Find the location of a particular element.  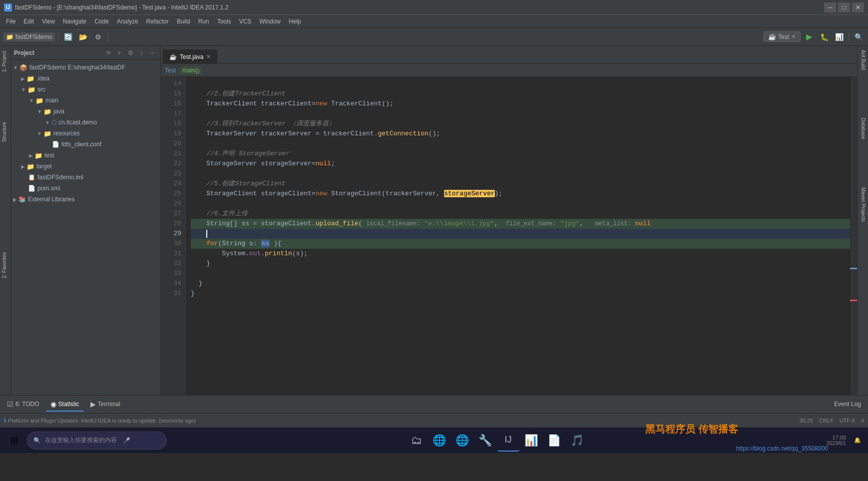

notifications-button: 🔔 is located at coordinates (858, 441).